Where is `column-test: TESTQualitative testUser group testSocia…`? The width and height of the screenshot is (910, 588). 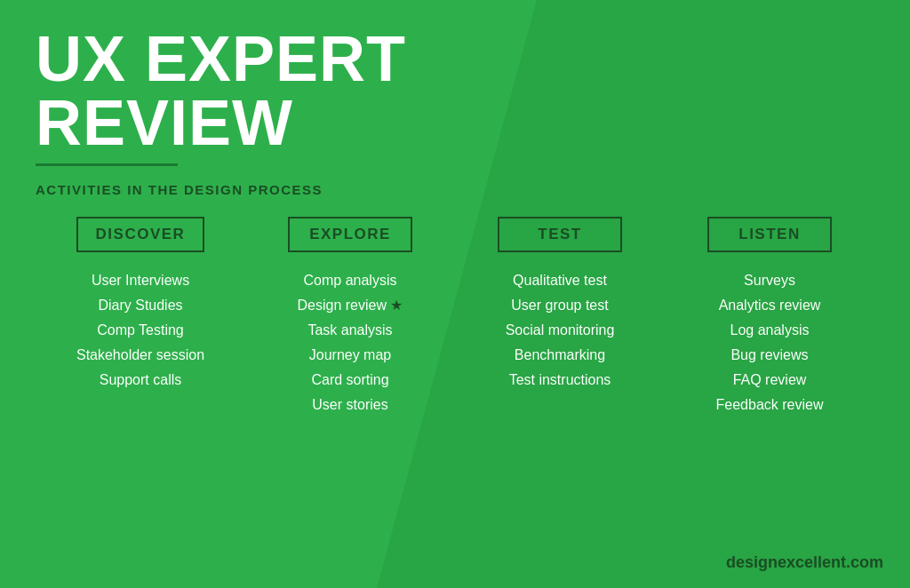
column-test: TESTQualitative testUser group testSocia… is located at coordinates (560, 317).